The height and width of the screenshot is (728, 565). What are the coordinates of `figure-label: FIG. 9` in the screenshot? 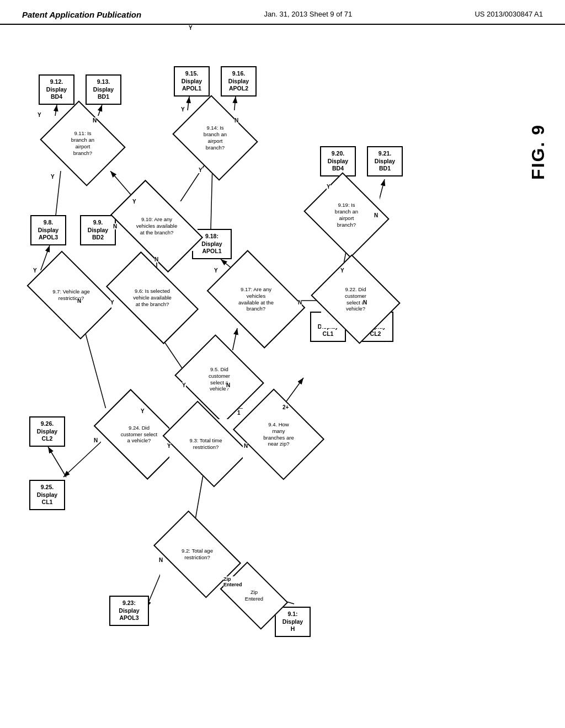 It's located at (539, 152).